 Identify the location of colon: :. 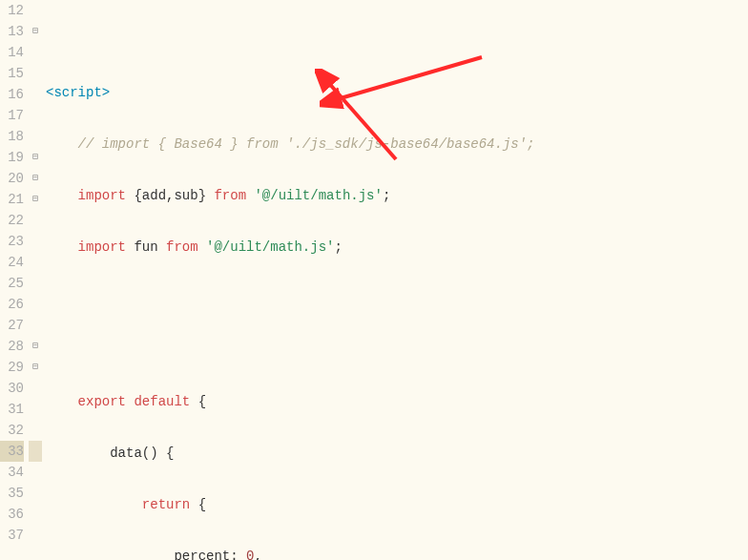
(239, 554).